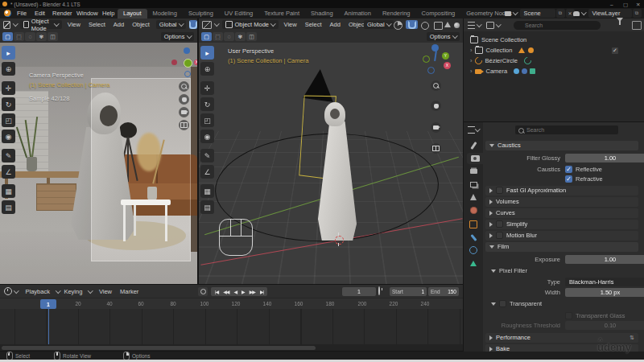 The image size is (644, 362). I want to click on section-volumes: Volumes, so click(562, 201).